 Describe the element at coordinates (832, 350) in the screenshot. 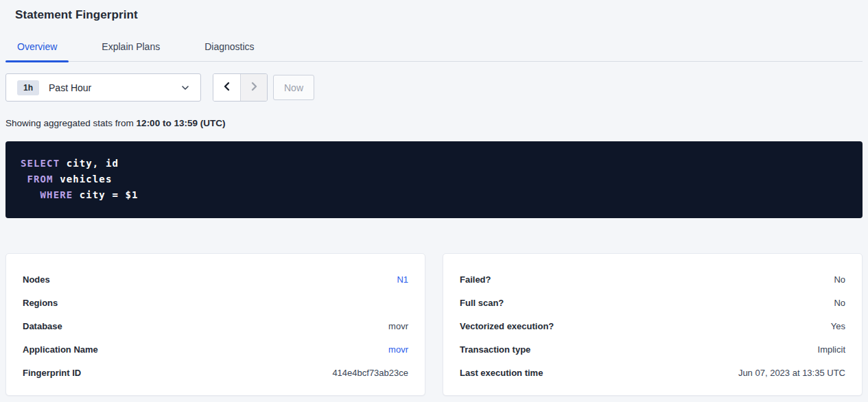

I see `row-value: Implicit` at that location.